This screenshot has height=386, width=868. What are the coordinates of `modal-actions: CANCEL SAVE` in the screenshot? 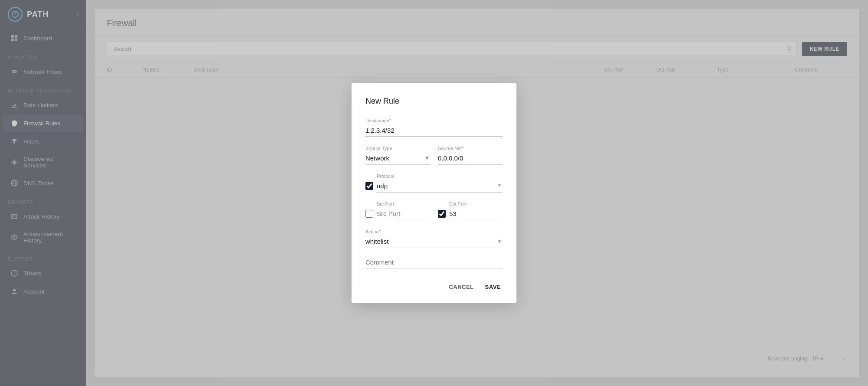 It's located at (434, 287).